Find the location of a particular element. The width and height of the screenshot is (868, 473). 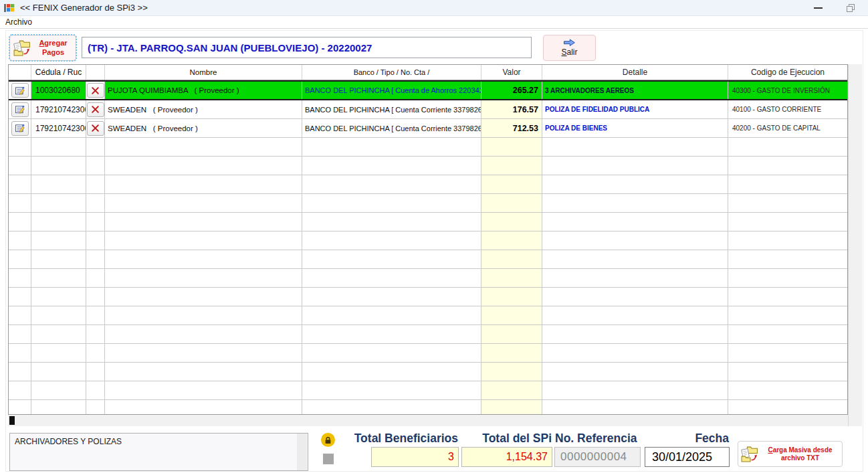

carga-masiva-button: Carga Masiva desde archivo TXT is located at coordinates (790, 454).